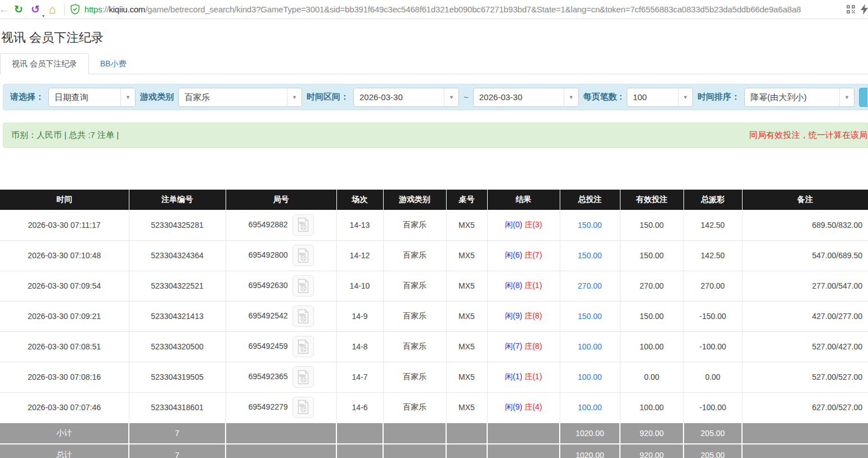 The image size is (868, 458). What do you see at coordinates (651, 407) in the screenshot?
I see `cell-valid-bet: 100.00` at bounding box center [651, 407].